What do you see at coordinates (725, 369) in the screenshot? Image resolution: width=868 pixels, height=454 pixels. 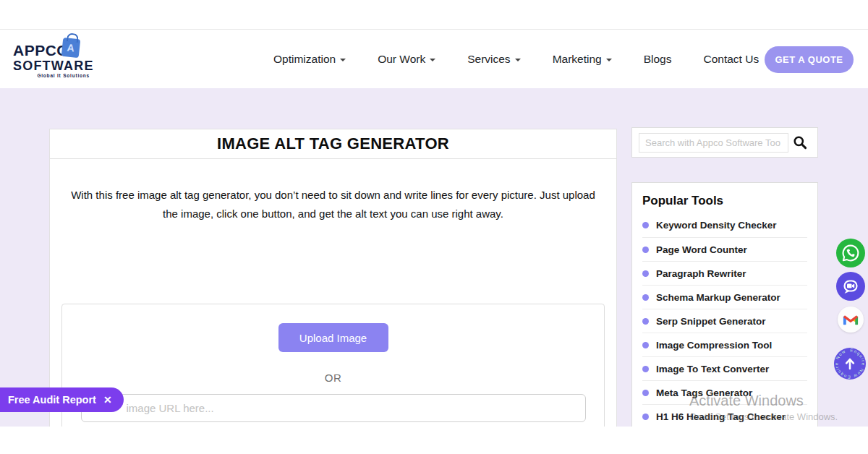 I see `tool-link-image-to-text-converter: Image To Text Converter` at bounding box center [725, 369].